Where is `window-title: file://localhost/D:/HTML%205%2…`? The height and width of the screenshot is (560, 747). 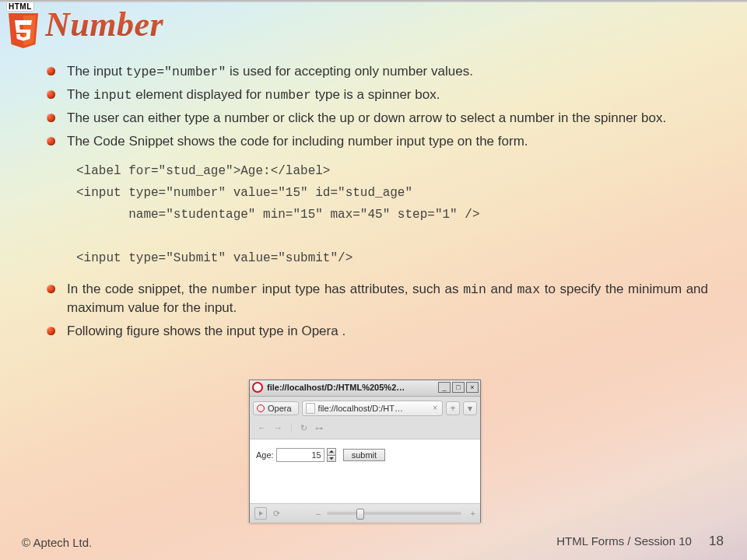 window-title: file://localhost/D:/HTML%205%2… is located at coordinates (336, 387).